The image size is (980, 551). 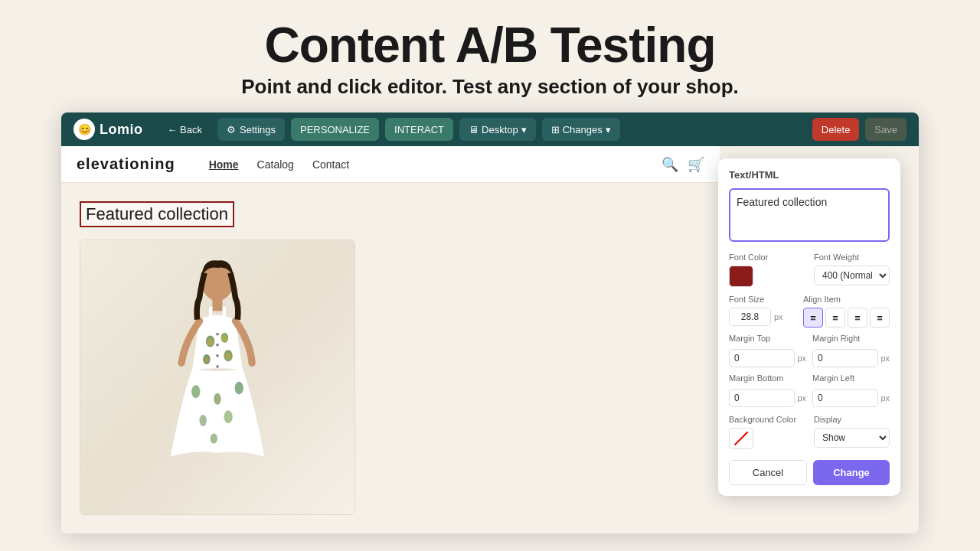 I want to click on back-button: ← Back, so click(x=185, y=129).